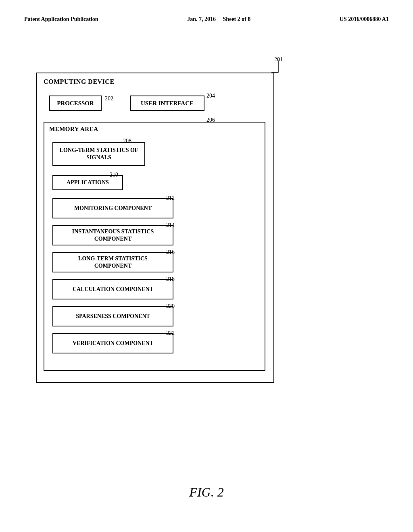 The width and height of the screenshot is (413, 532). What do you see at coordinates (61, 19) in the screenshot?
I see `header-publication: Patent Application Publication` at bounding box center [61, 19].